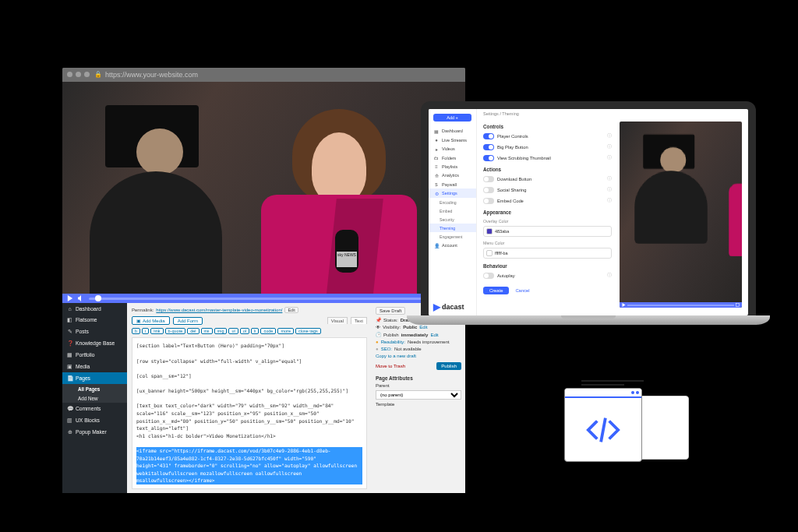  I want to click on qt-link: link, so click(157, 331).